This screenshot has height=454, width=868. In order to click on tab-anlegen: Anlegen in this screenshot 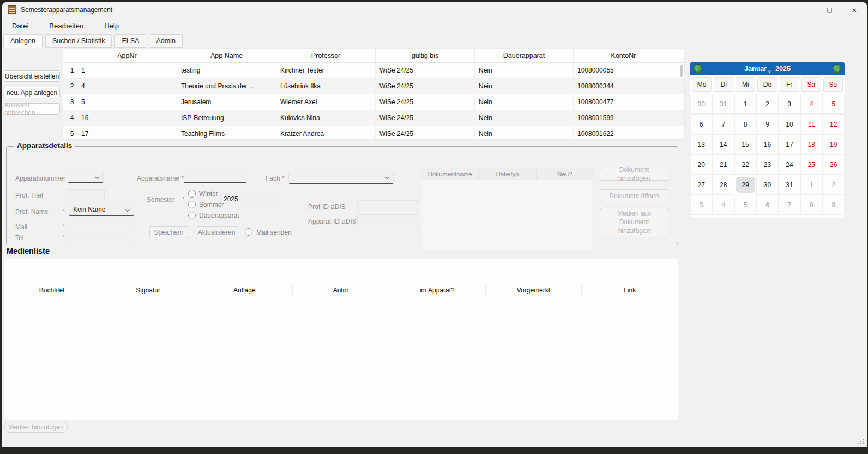, I will do `click(23, 41)`.